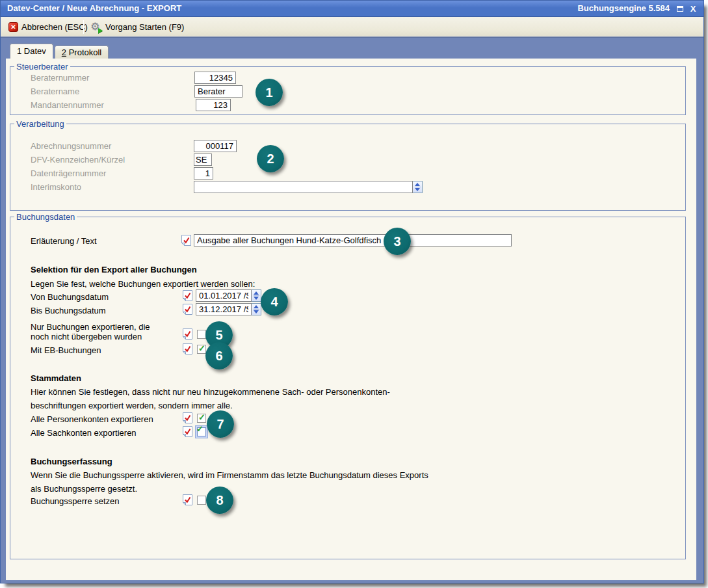 This screenshot has height=588, width=708. I want to click on von-buchungsdatum-label: Von Buchungsdatum, so click(70, 297).